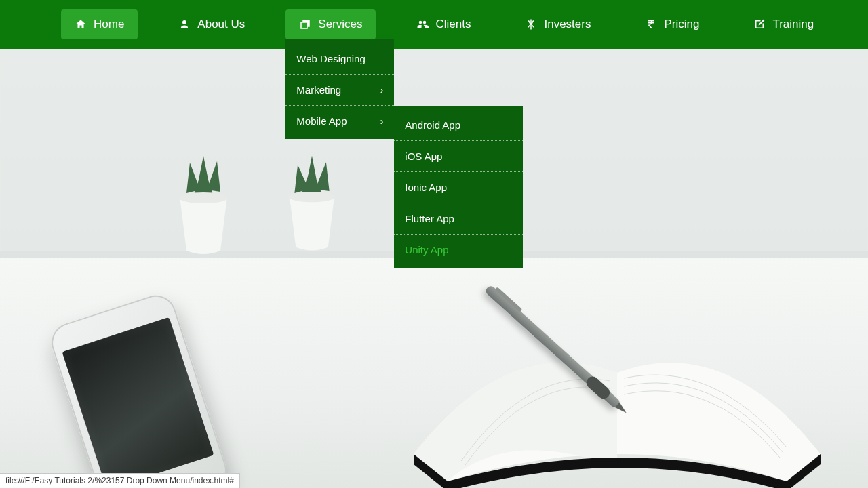 Image resolution: width=868 pixels, height=488 pixels. What do you see at coordinates (423, 156) in the screenshot?
I see `dd-label: iOS App` at bounding box center [423, 156].